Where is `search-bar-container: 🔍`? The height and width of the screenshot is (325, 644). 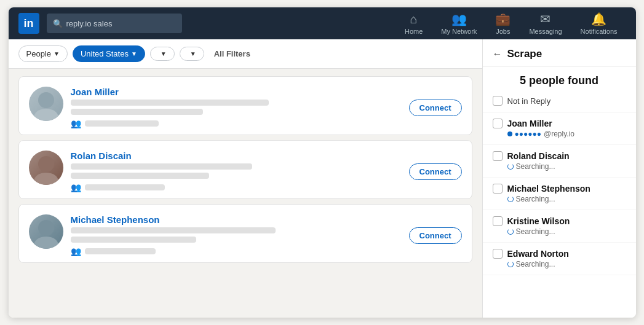 search-bar-container: 🔍 is located at coordinates (114, 23).